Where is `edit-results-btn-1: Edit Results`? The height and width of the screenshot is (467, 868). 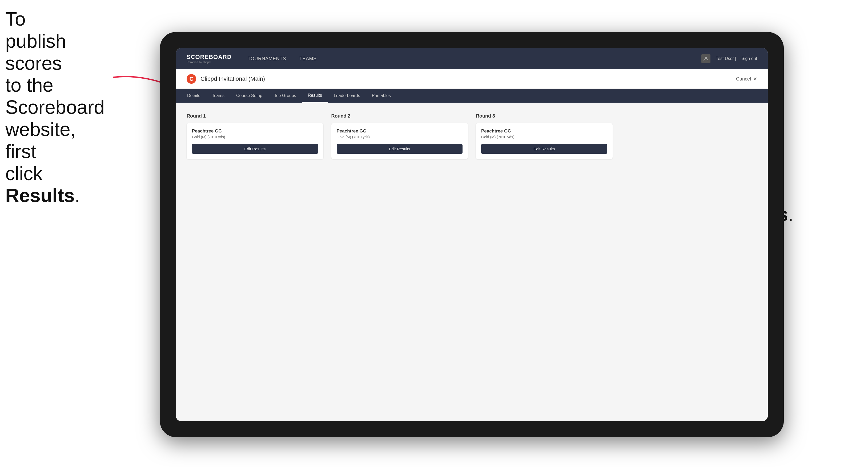
edit-results-btn-1: Edit Results is located at coordinates (255, 149).